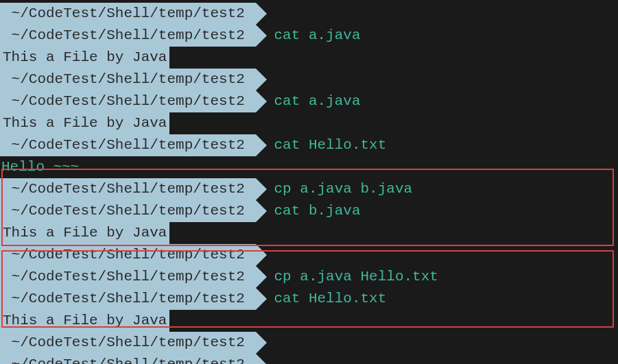 This screenshot has width=618, height=364. What do you see at coordinates (343, 189) in the screenshot?
I see `command-text: cp a.java b.java` at bounding box center [343, 189].